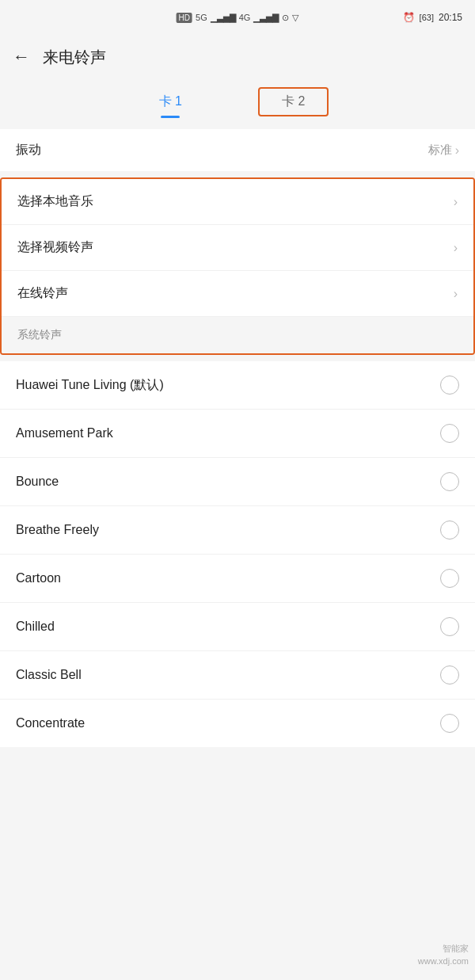 The width and height of the screenshot is (475, 980). What do you see at coordinates (55, 201) in the screenshot?
I see `local-music-label: 选择本地音乐` at bounding box center [55, 201].